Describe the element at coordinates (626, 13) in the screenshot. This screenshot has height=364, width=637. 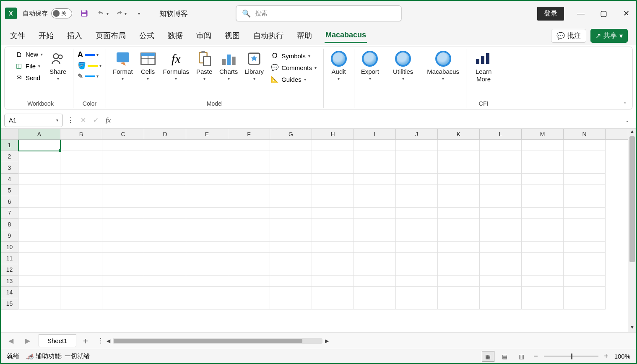
I see `close-button: ✕` at that location.